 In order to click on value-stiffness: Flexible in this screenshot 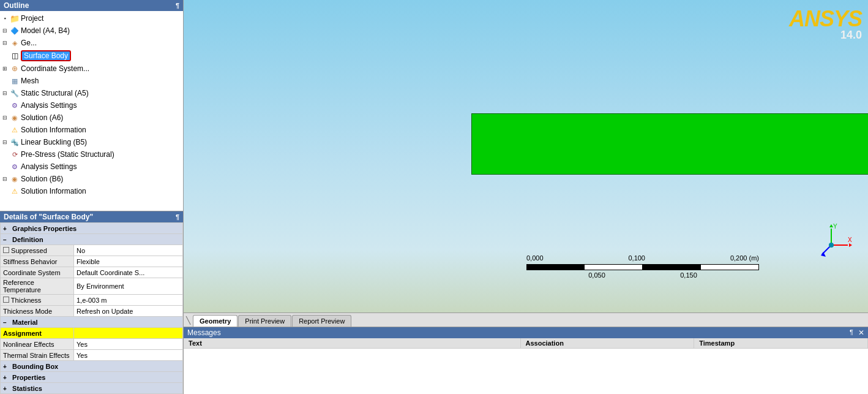, I will do `click(129, 262)`.